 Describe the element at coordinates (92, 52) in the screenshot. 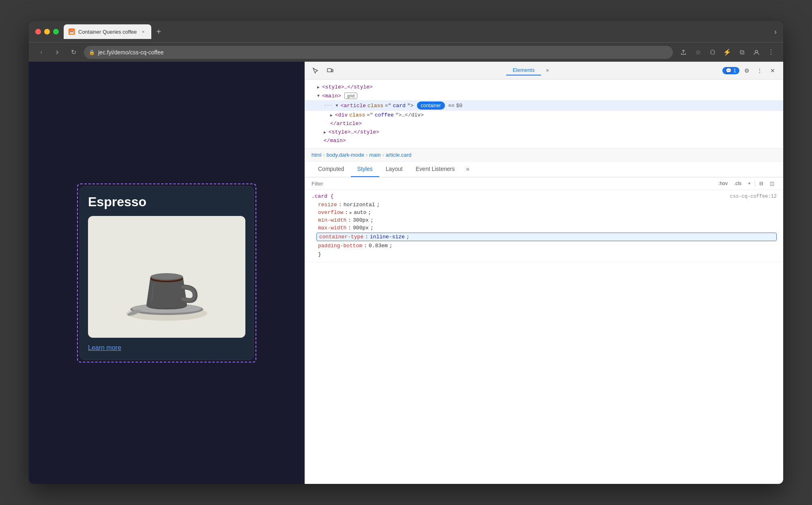

I see `lock-icon: 🔒` at that location.